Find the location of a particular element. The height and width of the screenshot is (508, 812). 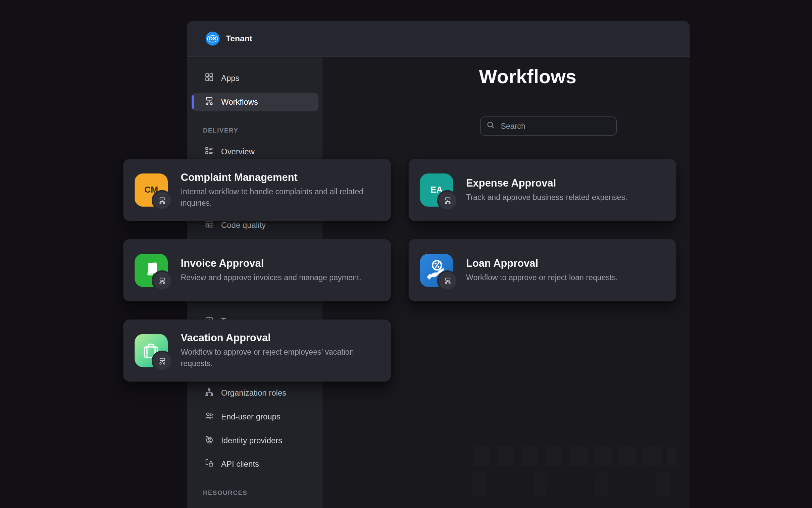

sidebar-section-resources: RESOURCES is located at coordinates (225, 493).